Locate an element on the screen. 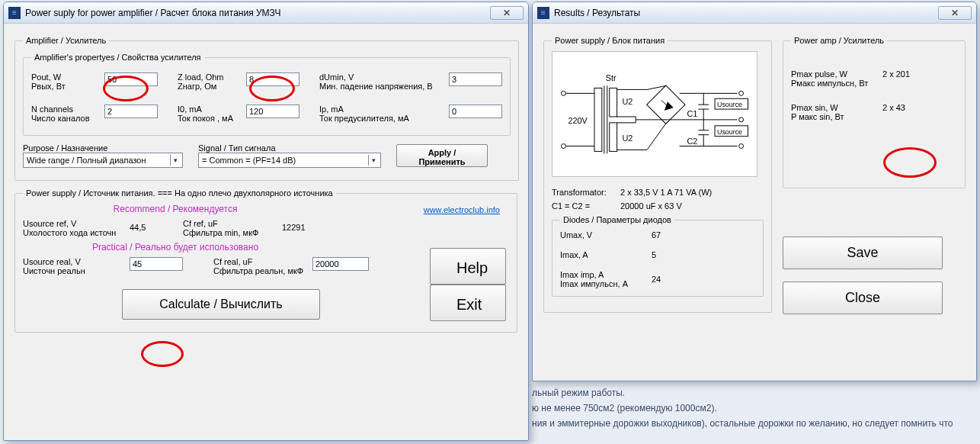 The width and height of the screenshot is (980, 444). label-zload-ru: Zнагр, Ом is located at coordinates (208, 86).